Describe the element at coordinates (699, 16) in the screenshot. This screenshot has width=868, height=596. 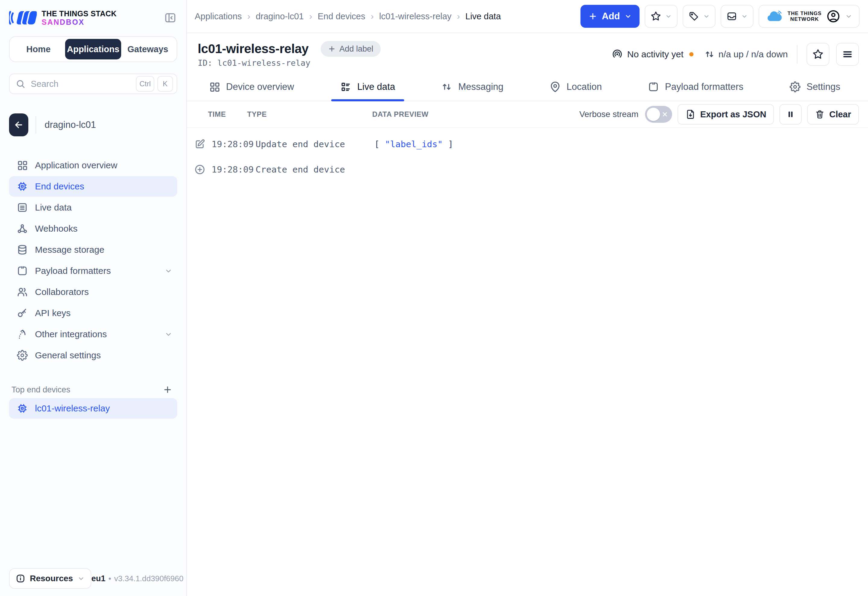
I see `tags-menu-button` at that location.